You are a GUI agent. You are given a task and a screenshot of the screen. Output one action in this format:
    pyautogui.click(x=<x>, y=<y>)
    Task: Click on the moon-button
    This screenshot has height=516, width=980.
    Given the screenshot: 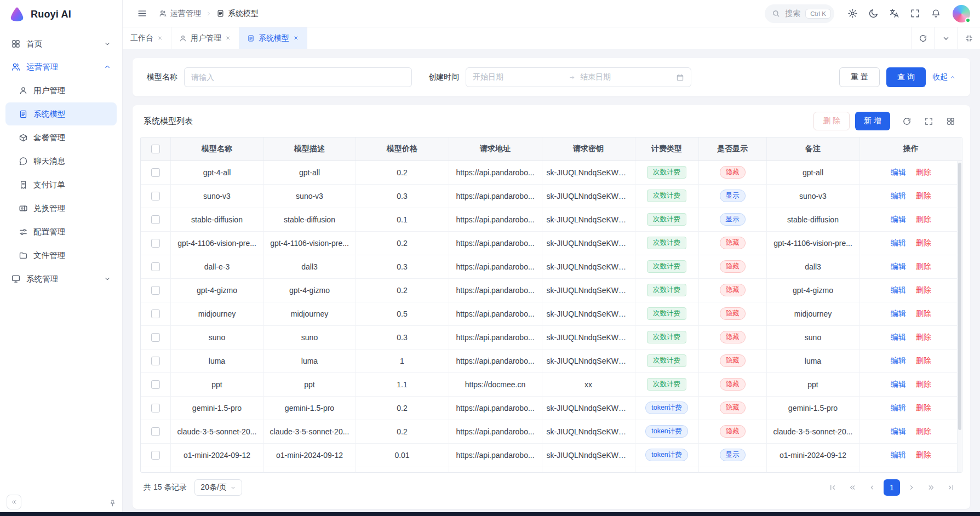 What is the action you would take?
    pyautogui.click(x=873, y=14)
    